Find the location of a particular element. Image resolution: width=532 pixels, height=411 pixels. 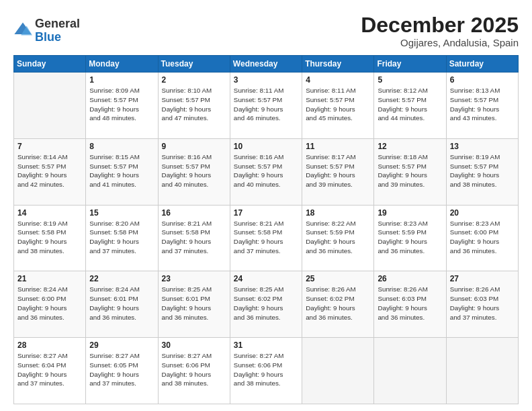

day-number: 20 is located at coordinates (482, 213).